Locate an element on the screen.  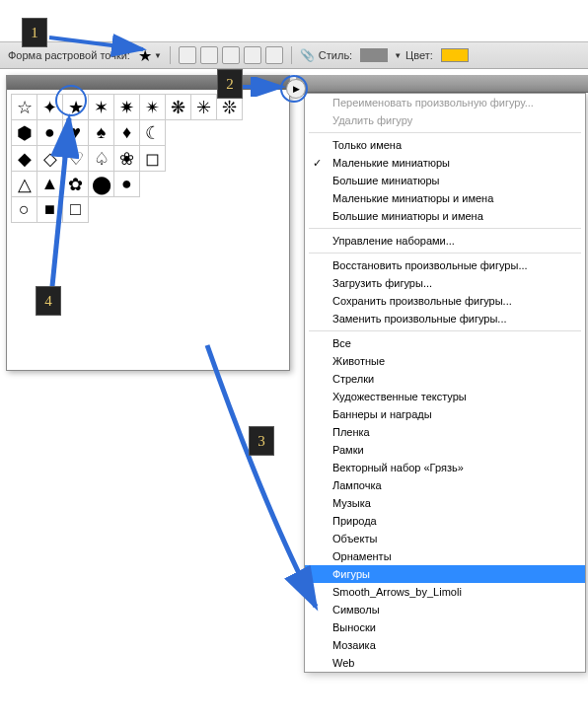
menu-item: Векторный набор «Грязь» is located at coordinates (445, 468).